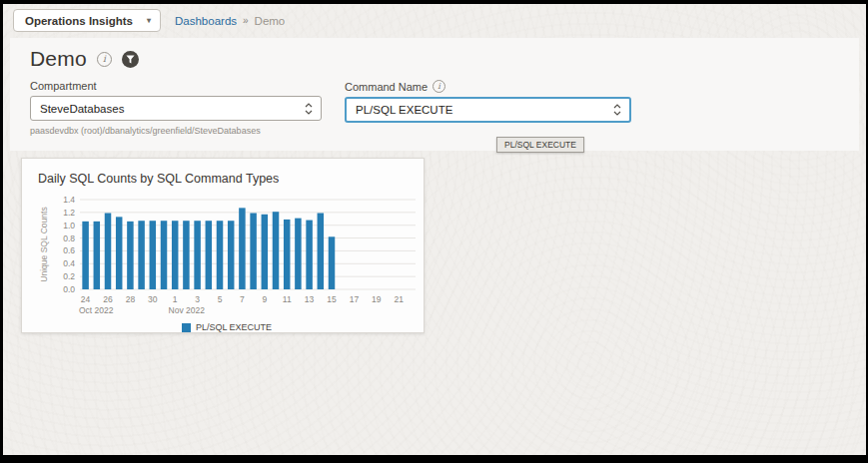 This screenshot has width=868, height=463. I want to click on svg-text: 1.2, so click(69, 213).